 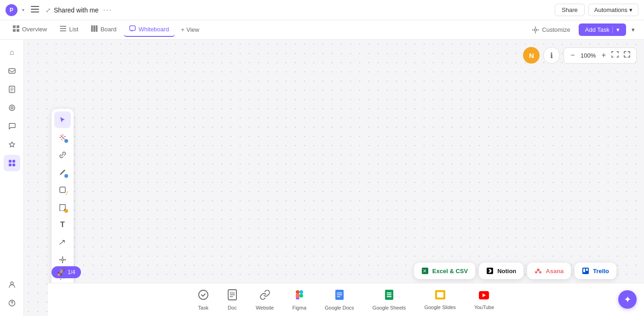 I want to click on zoom-percent: 100%, so click(x=588, y=55).